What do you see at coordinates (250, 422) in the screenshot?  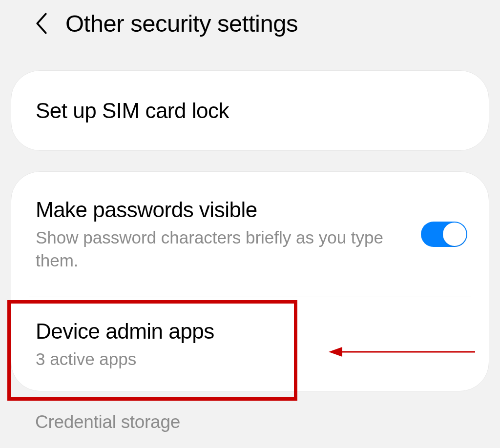 I see `section-label-credential-storage: Credential storage` at bounding box center [250, 422].